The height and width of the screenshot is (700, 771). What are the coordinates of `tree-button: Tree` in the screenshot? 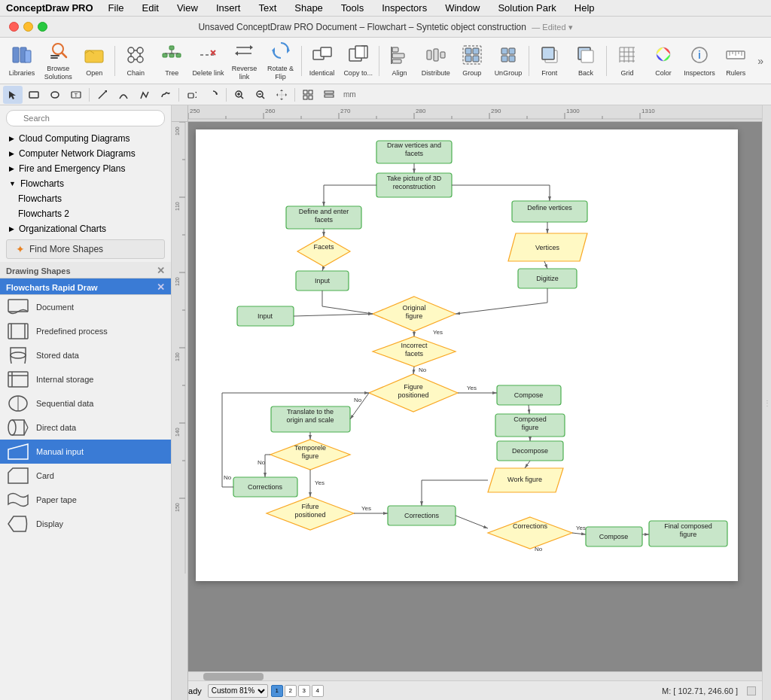 It's located at (172, 61).